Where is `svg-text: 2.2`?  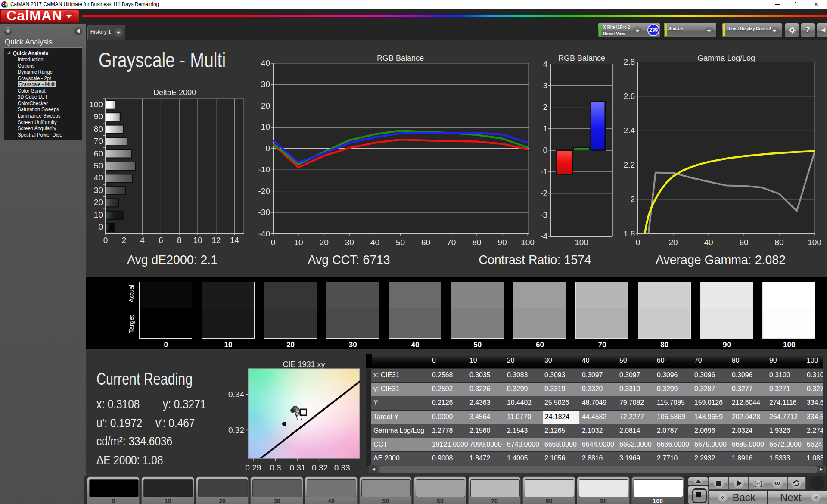 svg-text: 2.2 is located at coordinates (629, 165).